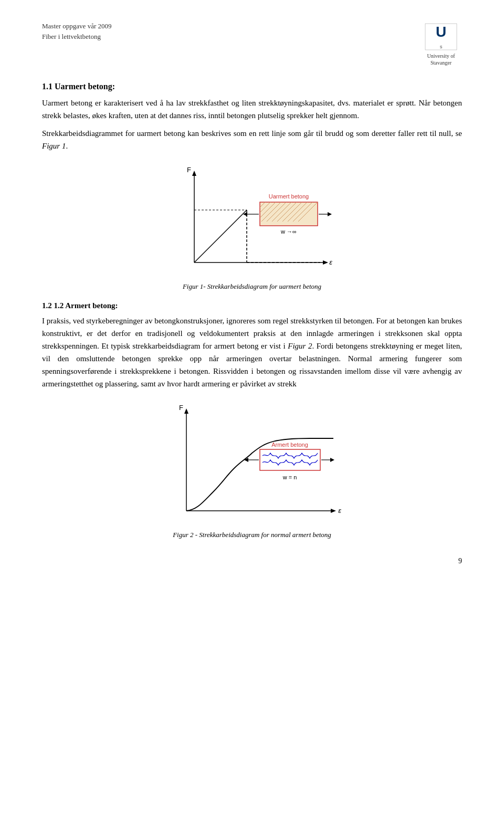  What do you see at coordinates (460, 561) in the screenshot?
I see `page-number: 9` at bounding box center [460, 561].